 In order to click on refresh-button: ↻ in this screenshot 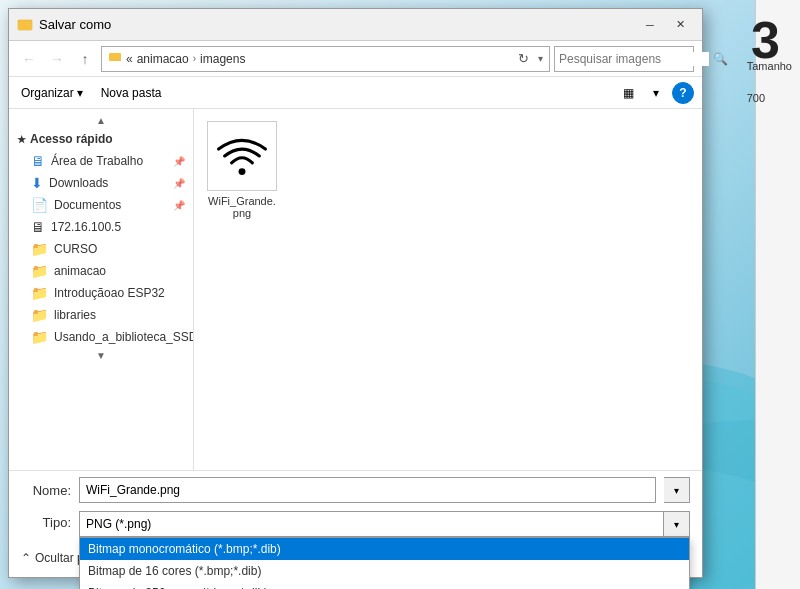, I will do `click(523, 59)`.